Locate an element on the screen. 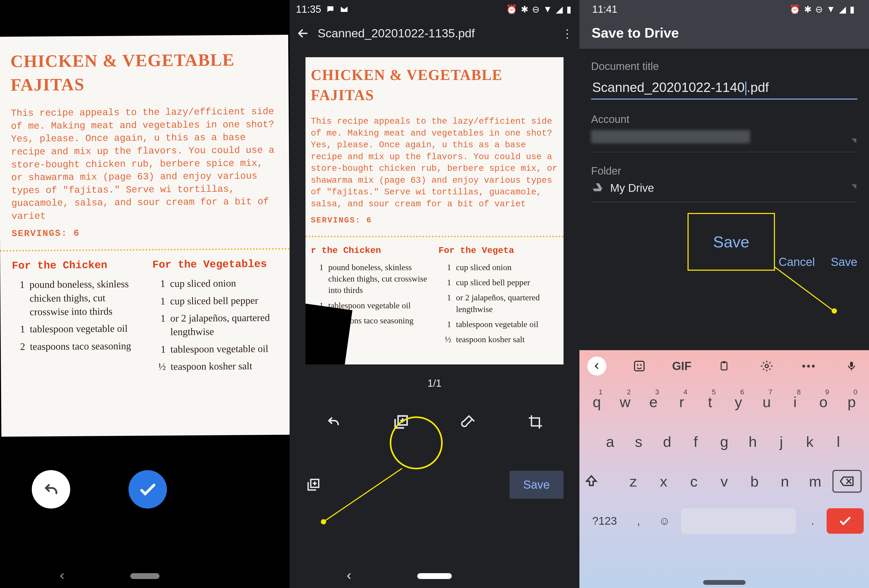 The width and height of the screenshot is (869, 588). kb-key-u: 7u is located at coordinates (767, 402).